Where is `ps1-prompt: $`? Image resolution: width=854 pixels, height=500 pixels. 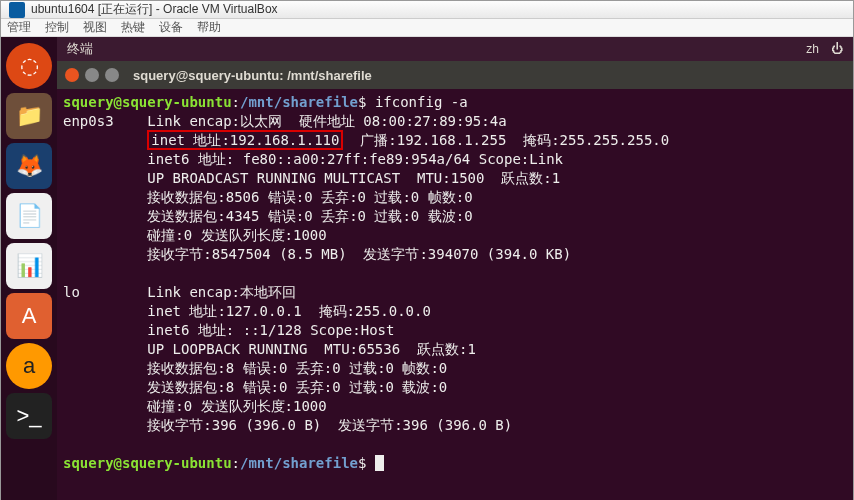
ps1-prompt: $ is located at coordinates (362, 102).